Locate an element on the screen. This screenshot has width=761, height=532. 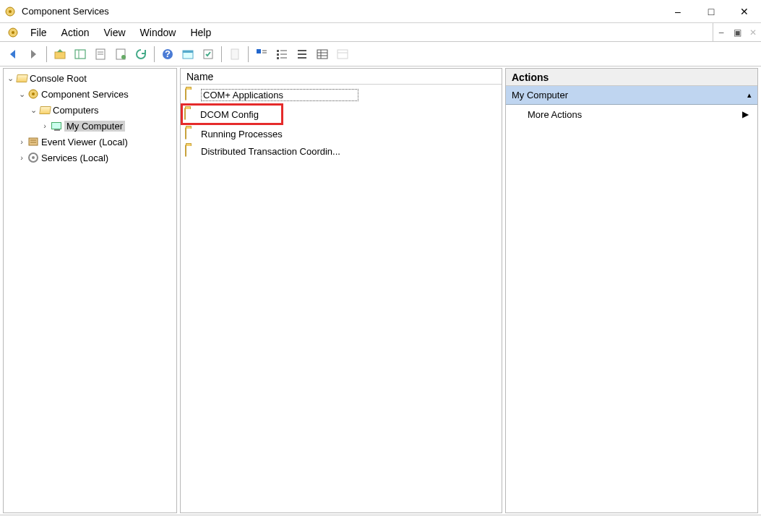
nav-forward-button is located at coordinates (33, 54).